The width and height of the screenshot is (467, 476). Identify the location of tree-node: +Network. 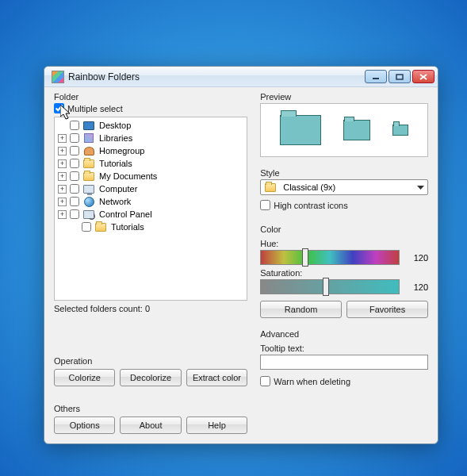
(151, 202).